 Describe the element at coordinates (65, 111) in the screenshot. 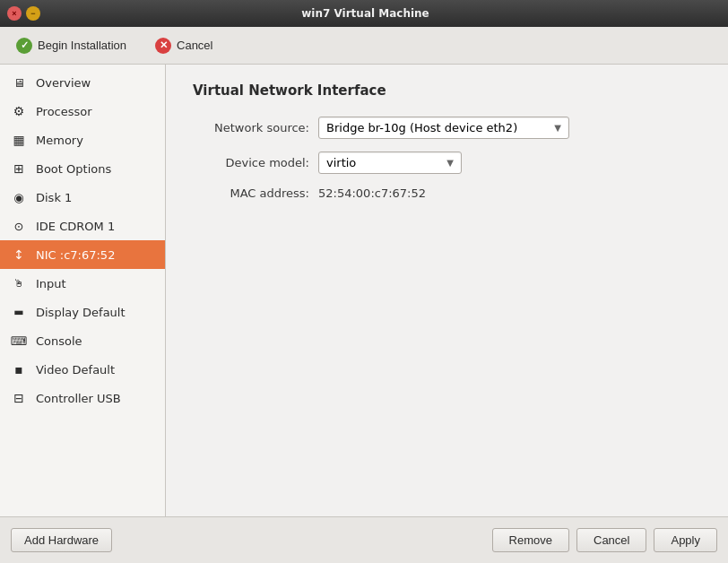

I see `sidebar-item-processor-label: Processor` at that location.